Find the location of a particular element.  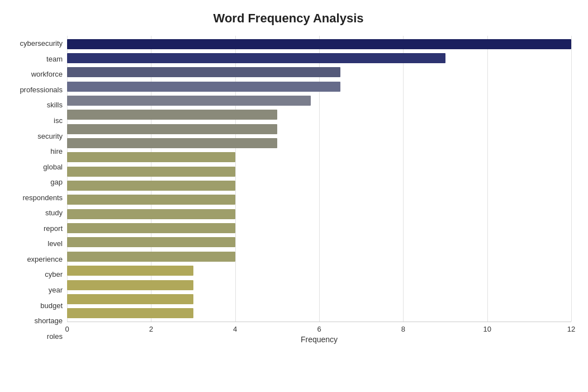

y-labels: cybersecurityteamworkforceprofessionalss… is located at coordinates (36, 190).